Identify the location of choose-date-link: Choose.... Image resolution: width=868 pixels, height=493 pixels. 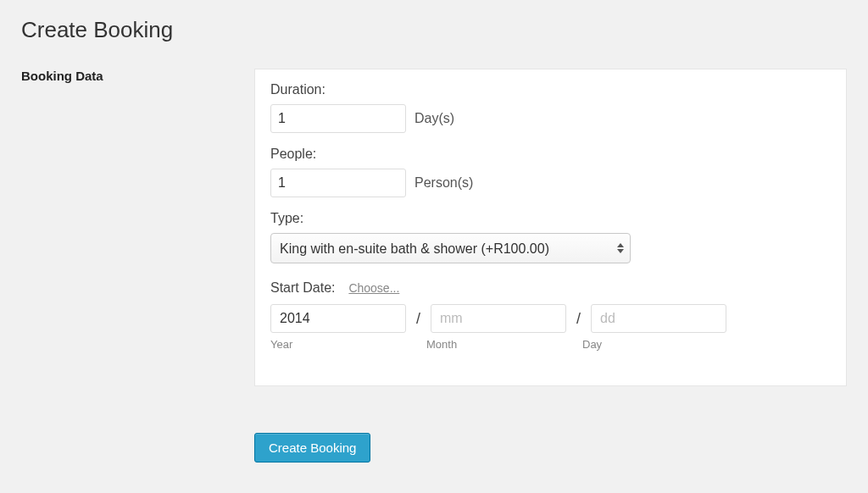
(374, 288).